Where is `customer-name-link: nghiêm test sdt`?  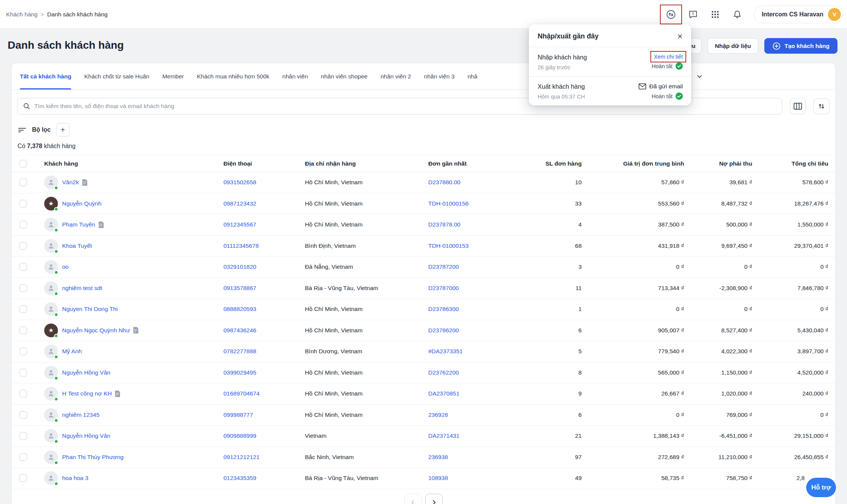 customer-name-link: nghiêm test sdt is located at coordinates (82, 288).